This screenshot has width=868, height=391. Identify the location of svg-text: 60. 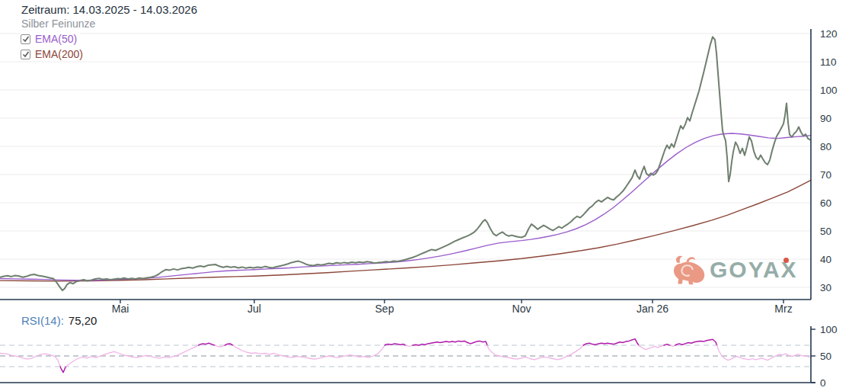
(825, 203).